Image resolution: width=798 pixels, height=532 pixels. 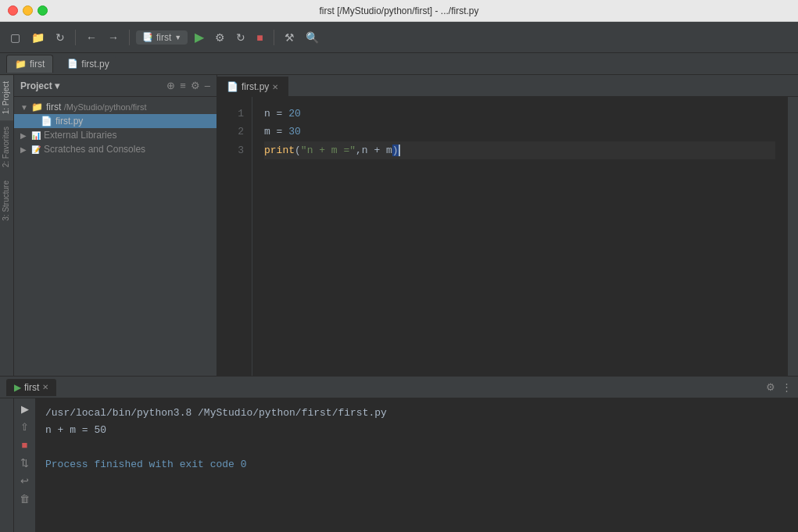 I want to click on tree-libs-label: External Libraries, so click(x=80, y=135).